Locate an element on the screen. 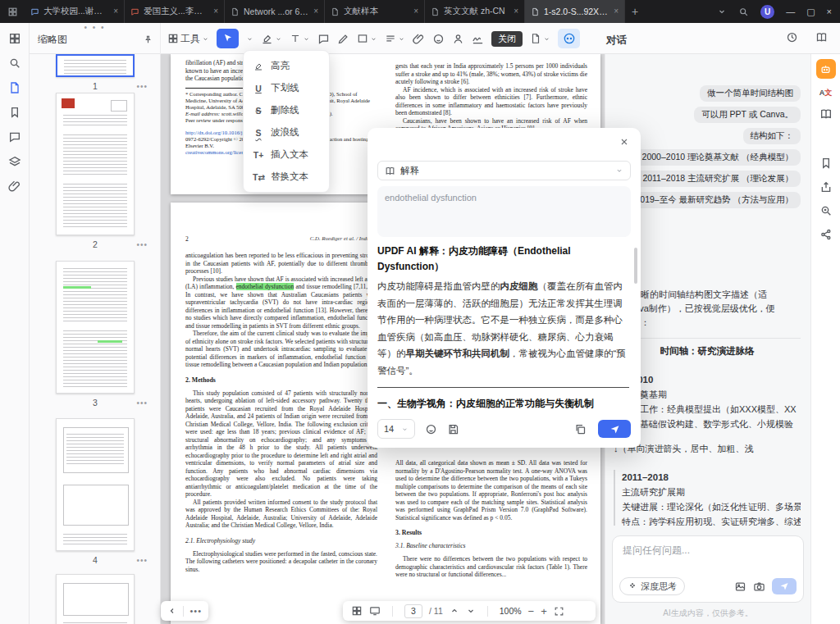 The height and width of the screenshot is (624, 840). fit-width-icon is located at coordinates (559, 612).